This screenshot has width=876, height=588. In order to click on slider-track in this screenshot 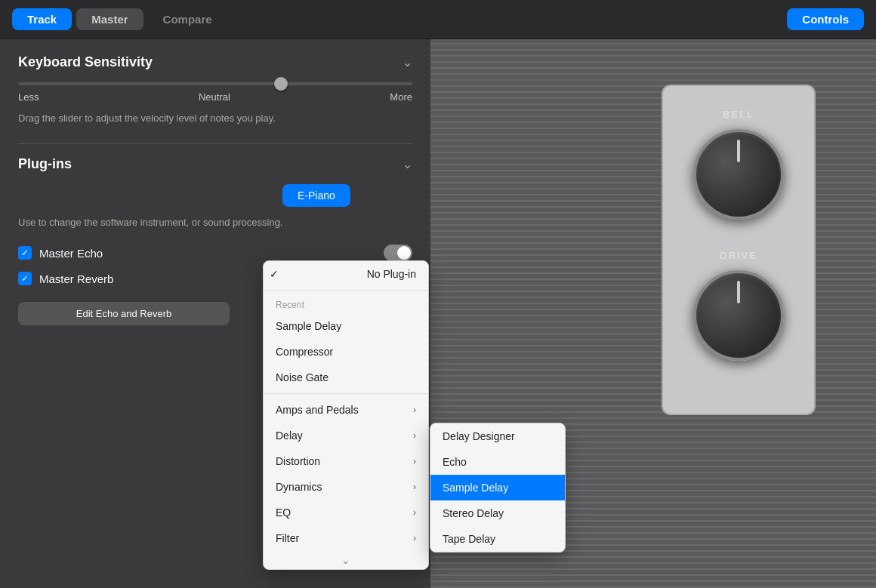, I will do `click(215, 84)`.